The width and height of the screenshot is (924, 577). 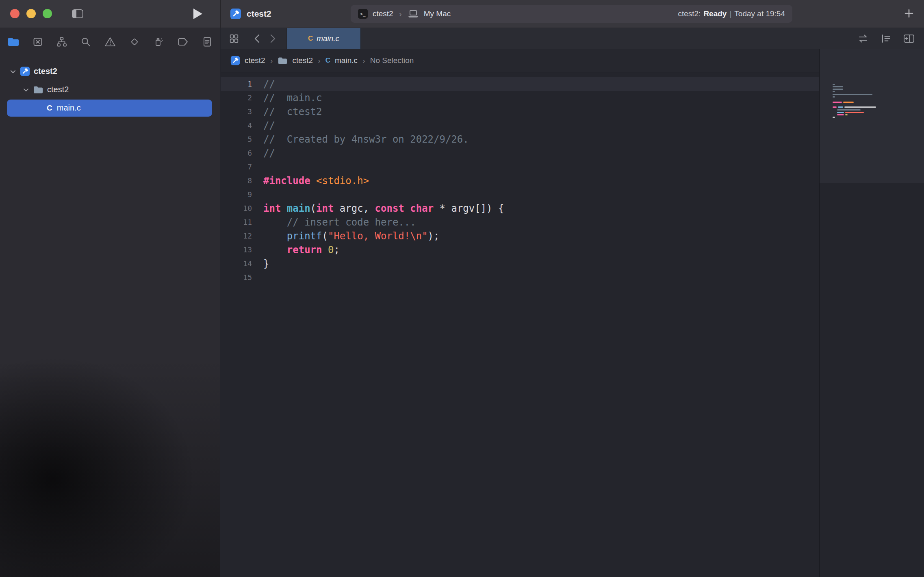 What do you see at coordinates (715, 14) in the screenshot?
I see `status-state-label: Ready` at bounding box center [715, 14].